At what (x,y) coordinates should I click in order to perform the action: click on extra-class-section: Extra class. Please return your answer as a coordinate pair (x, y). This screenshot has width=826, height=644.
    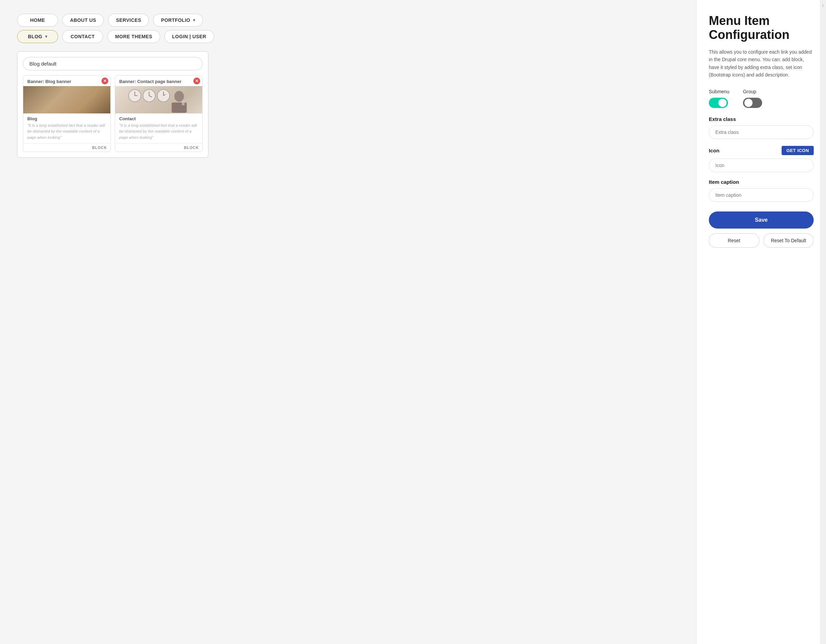
    Looking at the image, I should click on (761, 128).